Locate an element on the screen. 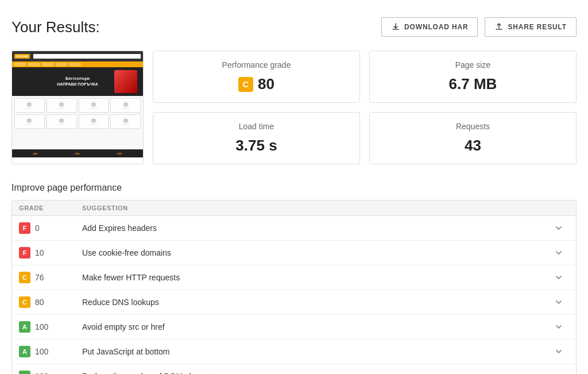 The image size is (588, 374). download-icon is located at coordinates (396, 27).